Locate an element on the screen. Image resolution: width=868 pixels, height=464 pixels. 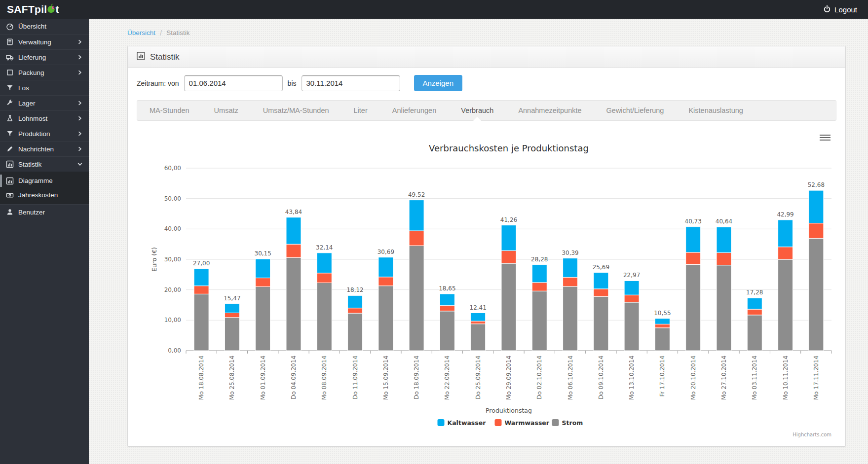
bar-total-label: 28,28 is located at coordinates (539, 259).